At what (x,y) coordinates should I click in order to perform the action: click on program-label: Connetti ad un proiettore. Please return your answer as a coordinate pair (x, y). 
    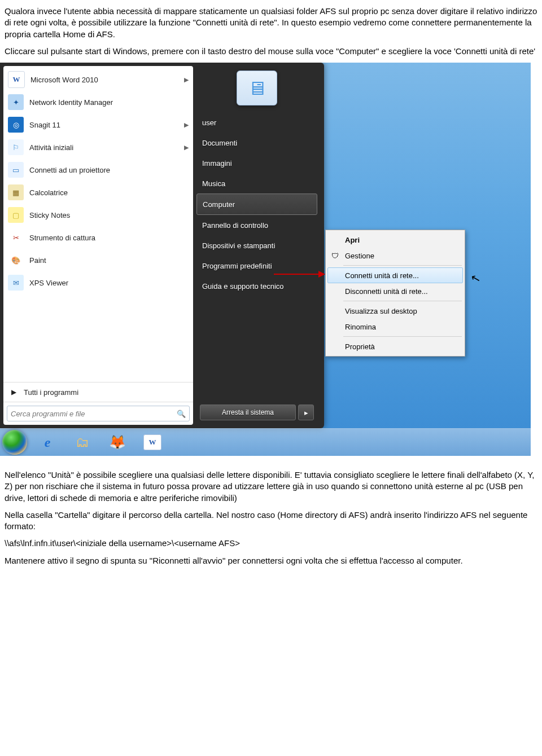
    Looking at the image, I should click on (70, 170).